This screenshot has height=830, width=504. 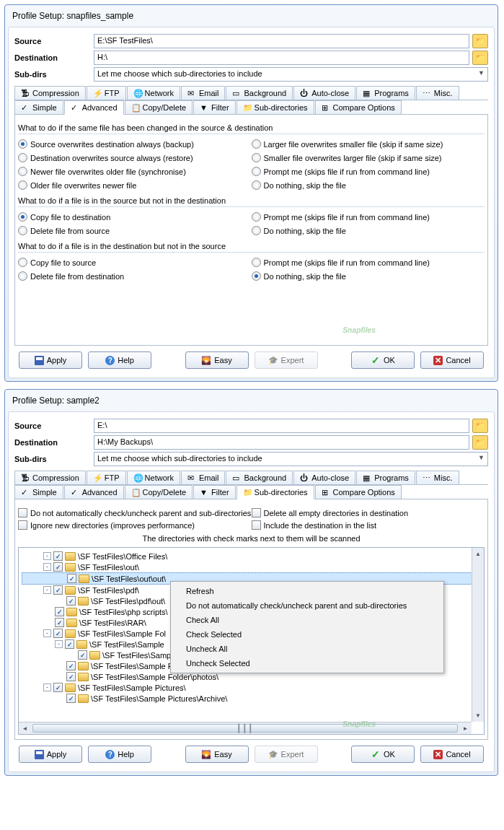 I want to click on menu-uncheck-selected: Uncheck Selected, so click(x=307, y=663).